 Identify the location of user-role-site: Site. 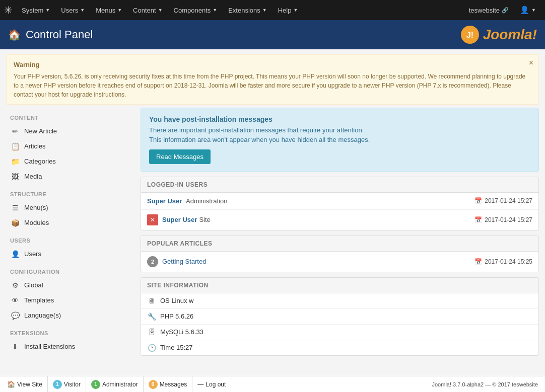
(205, 219).